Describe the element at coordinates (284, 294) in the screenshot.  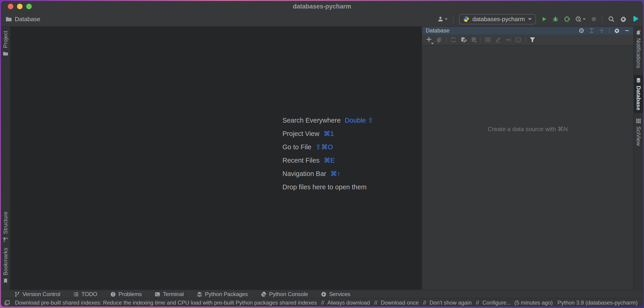
I see `tool-window-button-python-console: Python Console` at that location.